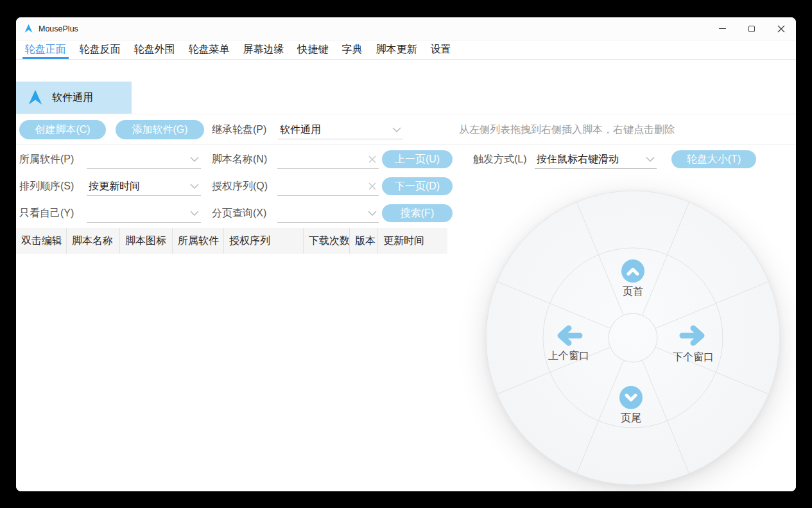 This screenshot has height=508, width=812. Describe the element at coordinates (569, 335) in the screenshot. I see `arrow-left-icon` at that location.